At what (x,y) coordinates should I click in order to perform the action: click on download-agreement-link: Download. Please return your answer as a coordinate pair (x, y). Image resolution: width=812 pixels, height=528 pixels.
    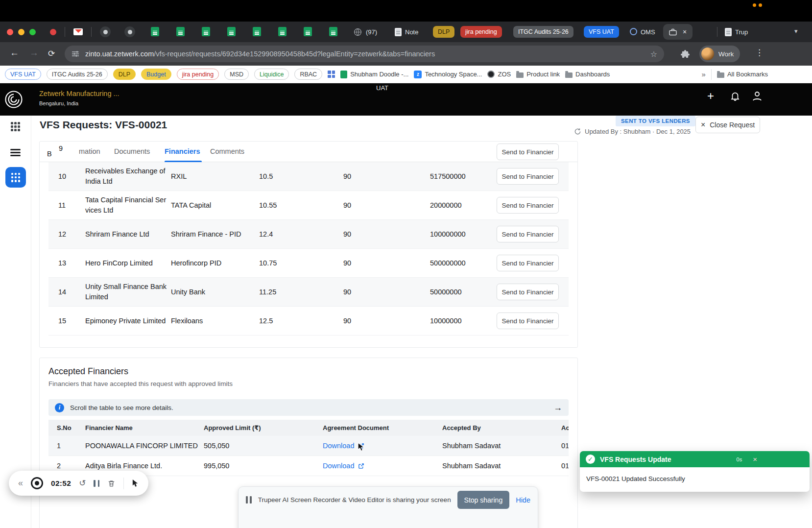
    Looking at the image, I should click on (344, 466).